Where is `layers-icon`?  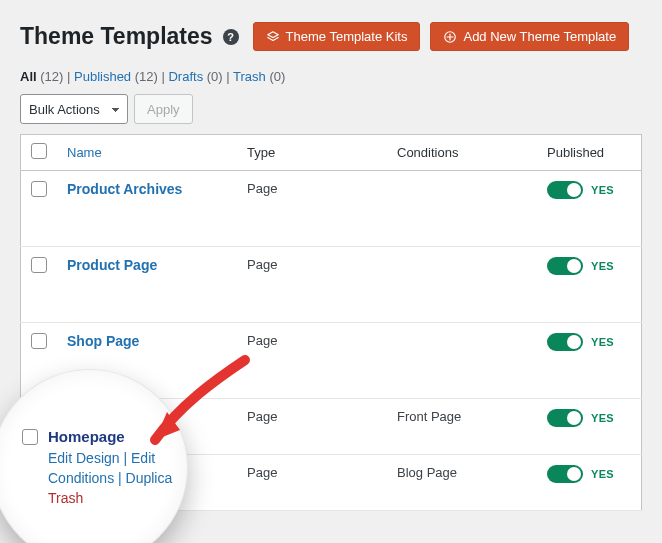 layers-icon is located at coordinates (273, 37).